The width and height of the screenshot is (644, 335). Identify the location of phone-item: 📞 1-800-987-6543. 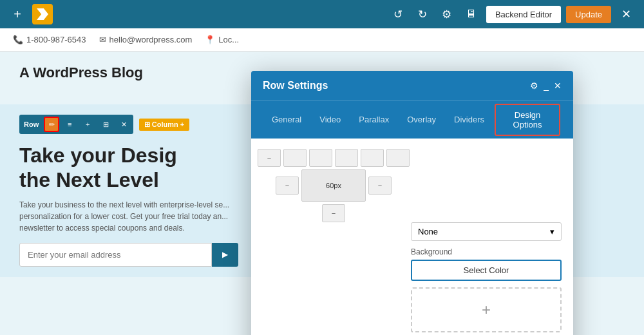
(50, 40).